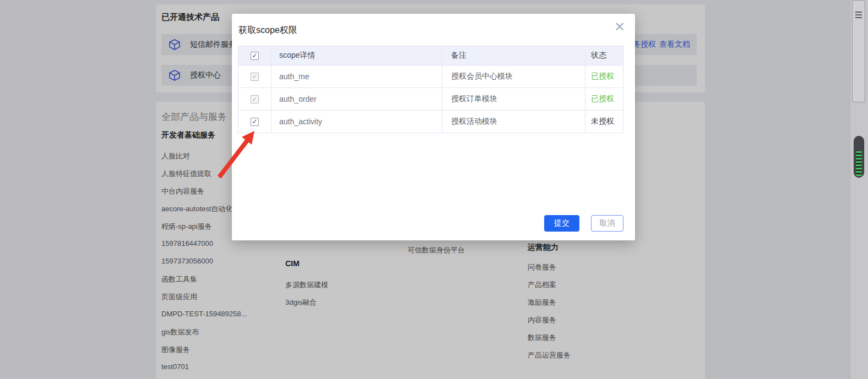 Image resolution: width=868 pixels, height=379 pixels. What do you see at coordinates (514, 122) in the screenshot?
I see `scope-remark: 授权活动模块` at bounding box center [514, 122].